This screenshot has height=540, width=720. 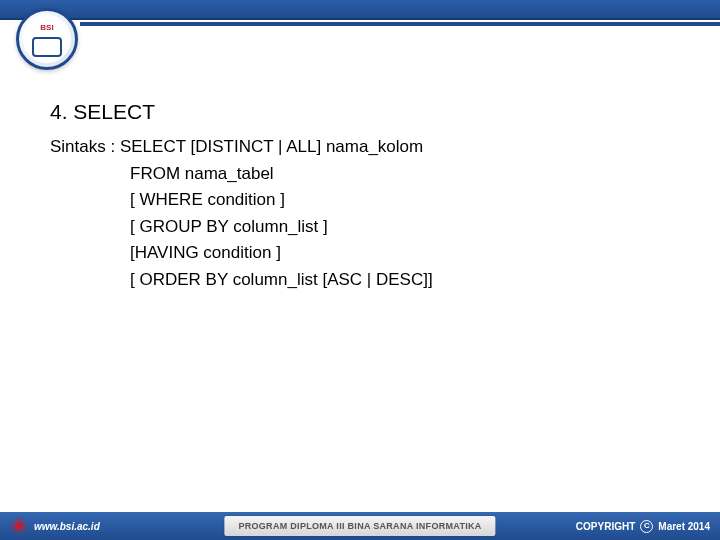 What do you see at coordinates (360, 174) in the screenshot?
I see `syntax-line-2: FROM nama_tabel` at bounding box center [360, 174].